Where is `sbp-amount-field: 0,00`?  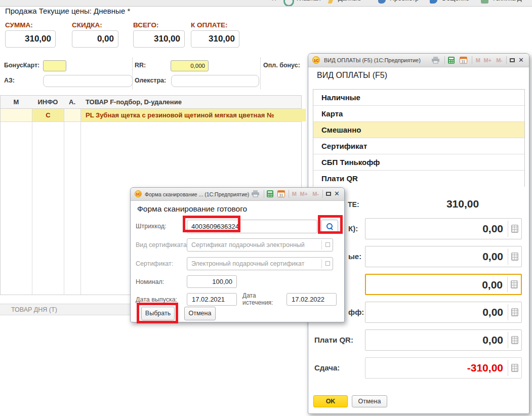 sbp-amount-field: 0,00 is located at coordinates (443, 312).